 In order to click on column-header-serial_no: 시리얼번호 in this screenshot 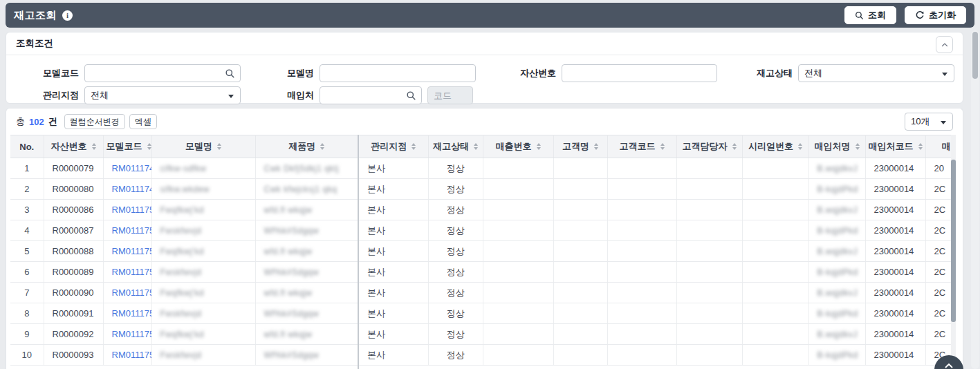, I will do `click(775, 146)`.